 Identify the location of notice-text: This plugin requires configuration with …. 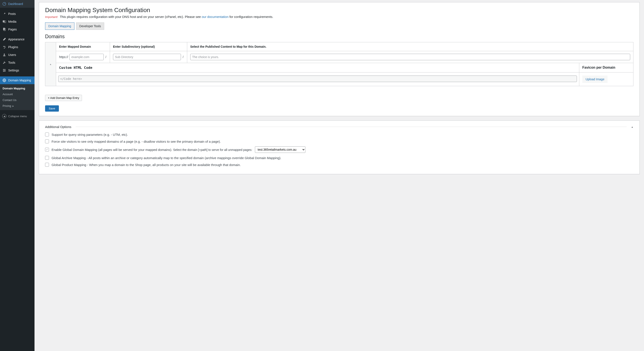
(131, 17).